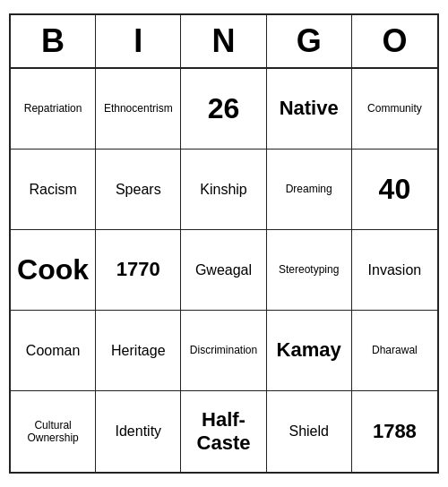 The width and height of the screenshot is (448, 487). Describe the element at coordinates (53, 269) in the screenshot. I see `cell-text-10: Cook` at that location.